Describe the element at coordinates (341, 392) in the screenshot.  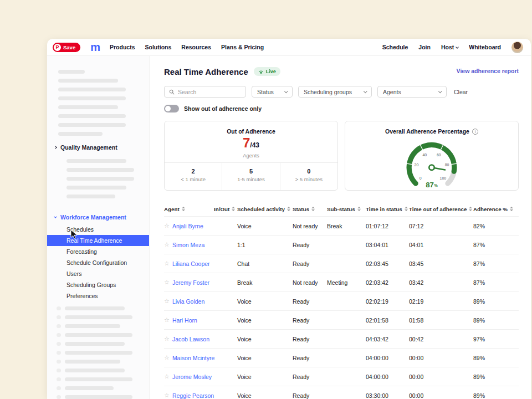
I see `table-row: ☆Reggie Pearson Voice Ready 03:30:00 00:…` at that location.